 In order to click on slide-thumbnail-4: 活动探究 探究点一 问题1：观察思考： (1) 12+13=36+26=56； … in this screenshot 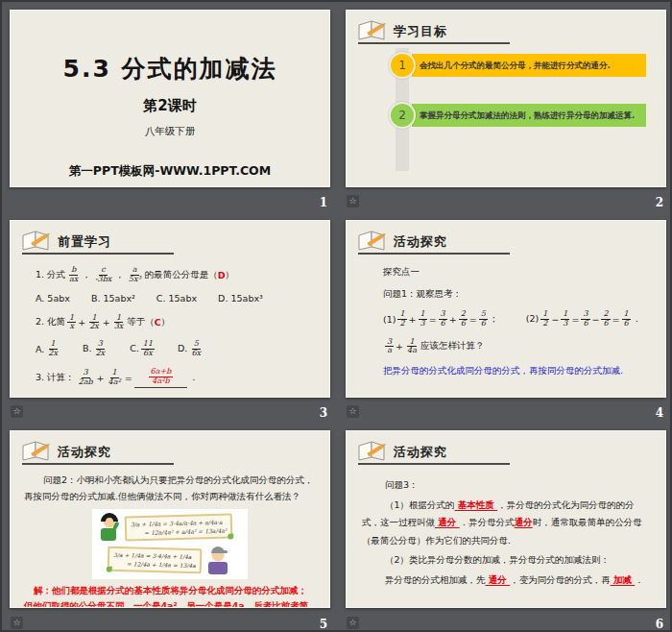, I will do `click(506, 309)`.